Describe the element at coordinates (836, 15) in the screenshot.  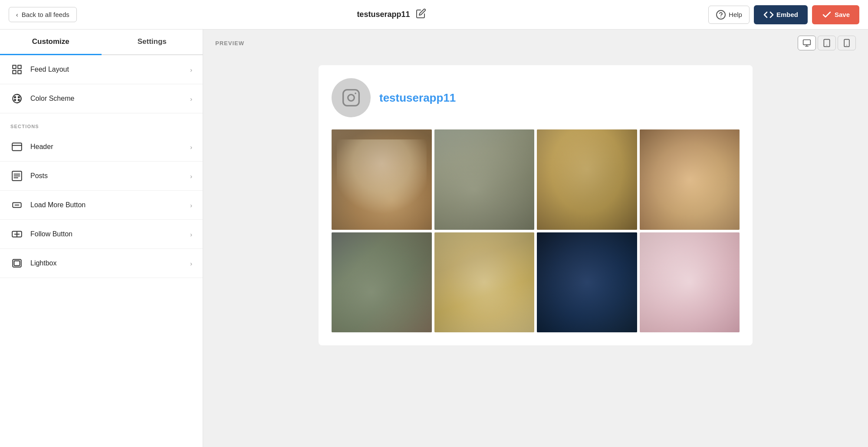
I see `save-button: Save` at that location.